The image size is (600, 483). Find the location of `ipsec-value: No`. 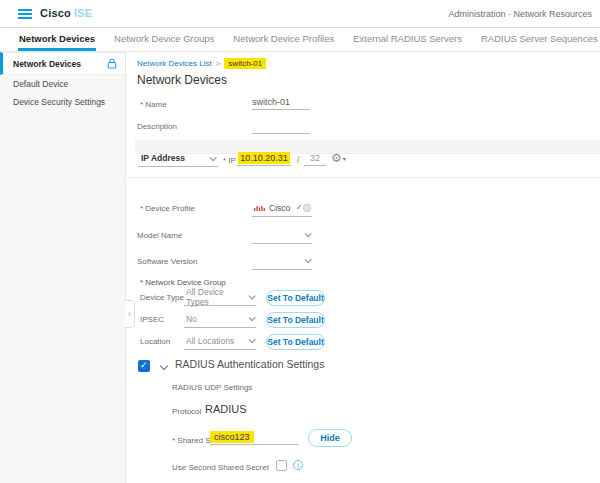

ipsec-value: No is located at coordinates (192, 319).